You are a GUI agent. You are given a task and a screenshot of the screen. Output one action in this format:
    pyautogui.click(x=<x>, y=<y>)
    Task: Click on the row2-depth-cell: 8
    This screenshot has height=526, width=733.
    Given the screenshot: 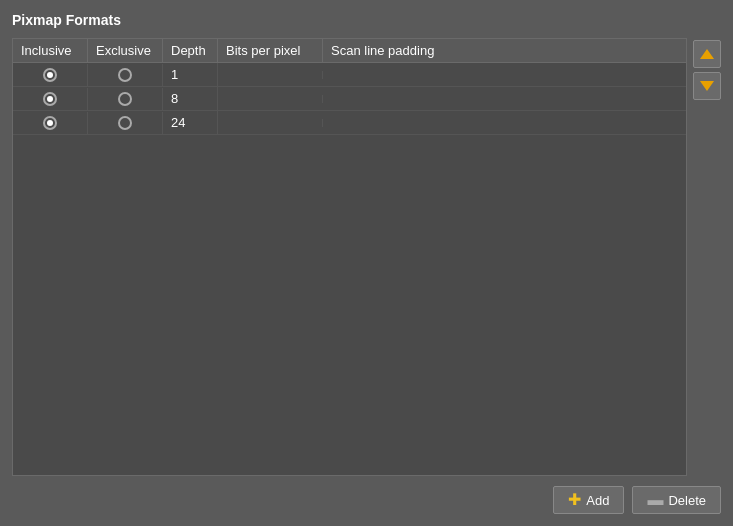 What is the action you would take?
    pyautogui.click(x=190, y=98)
    